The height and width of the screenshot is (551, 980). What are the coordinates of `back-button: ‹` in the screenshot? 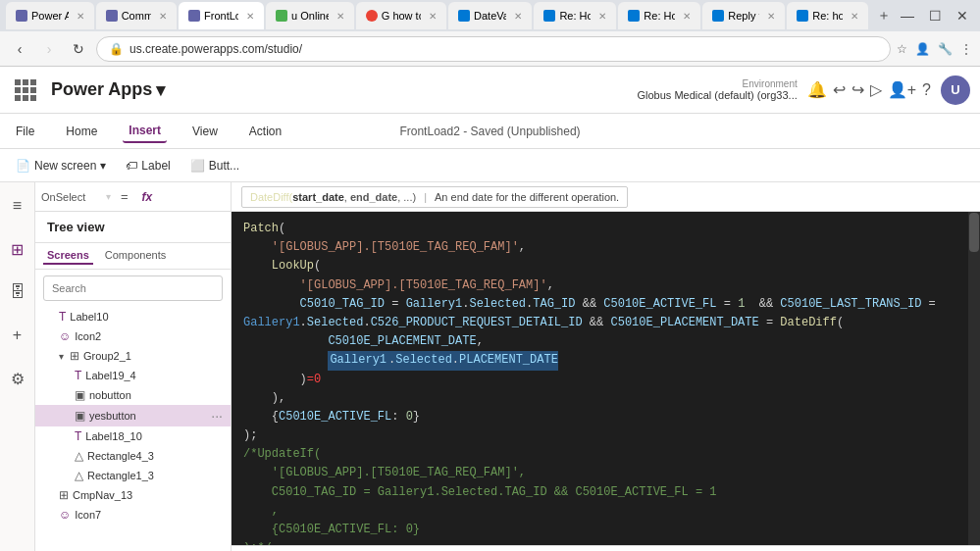 It's located at (20, 49).